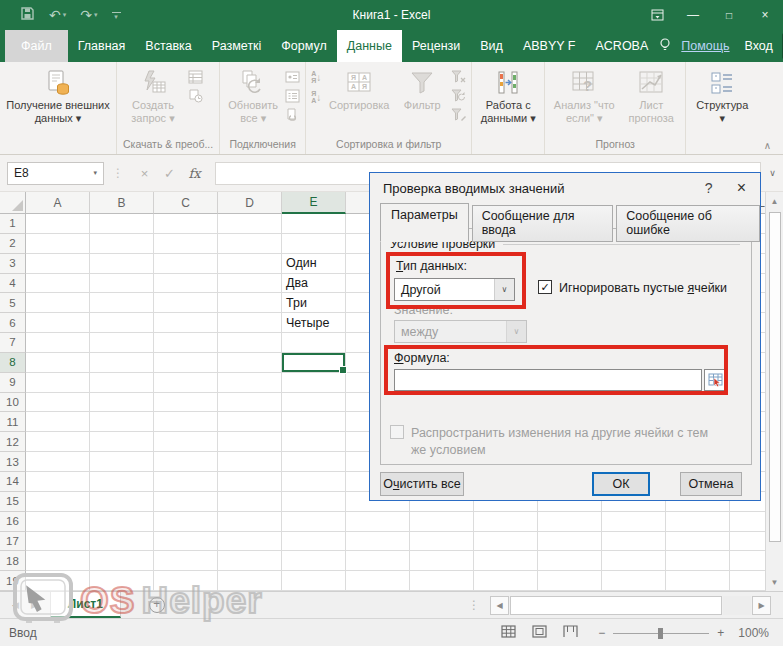  Describe the element at coordinates (314, 244) in the screenshot. I see `cell-E2` at that location.